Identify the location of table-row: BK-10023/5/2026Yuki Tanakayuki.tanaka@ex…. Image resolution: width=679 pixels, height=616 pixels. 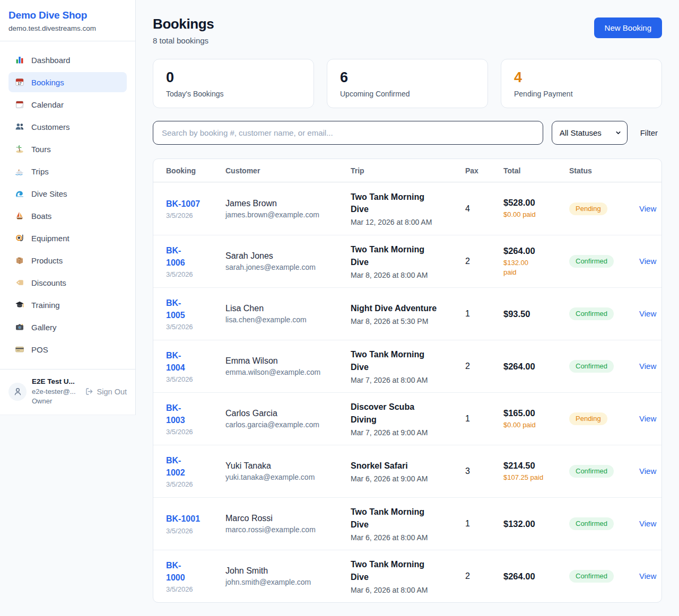
(407, 471).